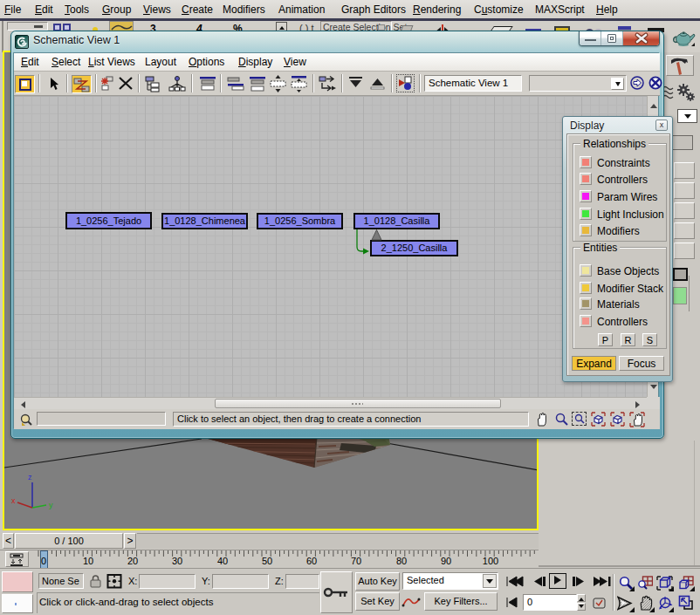  What do you see at coordinates (267, 561) in the screenshot?
I see `svg-text: 50` at bounding box center [267, 561].